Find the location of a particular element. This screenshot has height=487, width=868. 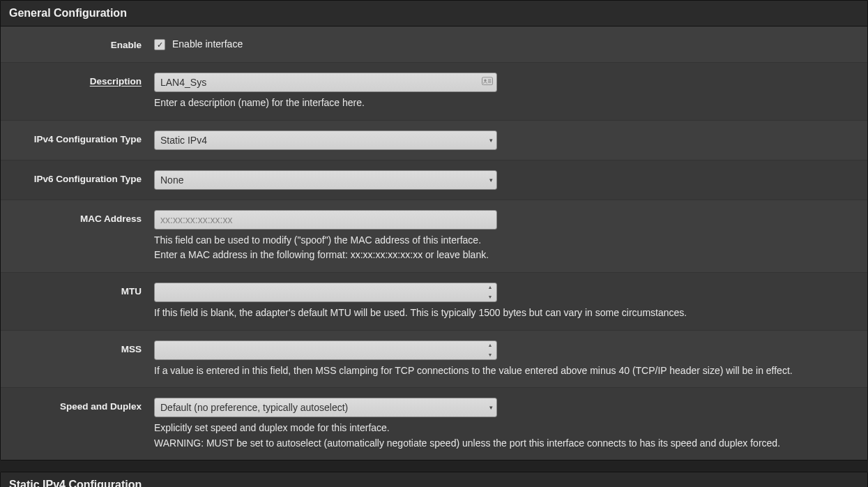

mac-help-1: This field can be used to modify ("spoof… is located at coordinates (506, 241).